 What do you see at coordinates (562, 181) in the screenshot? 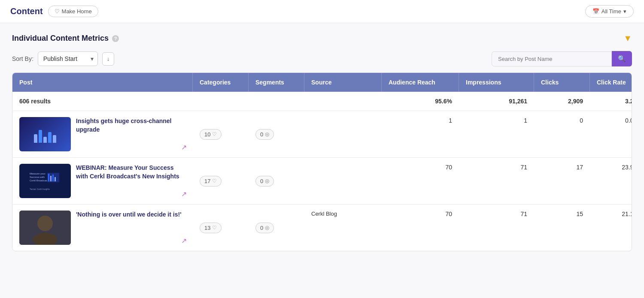
I see `clicks-cell-2: 17` at bounding box center [562, 181].